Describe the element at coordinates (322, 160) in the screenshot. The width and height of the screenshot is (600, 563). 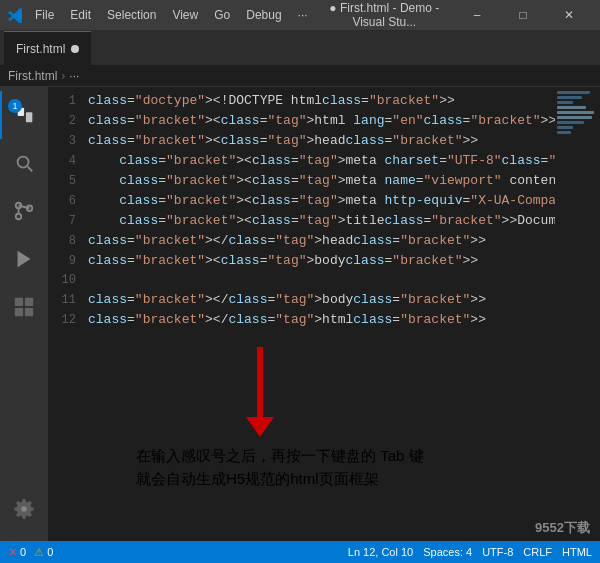
I see `line-content: class="bracket"><class="tag">meta charse…` at that location.